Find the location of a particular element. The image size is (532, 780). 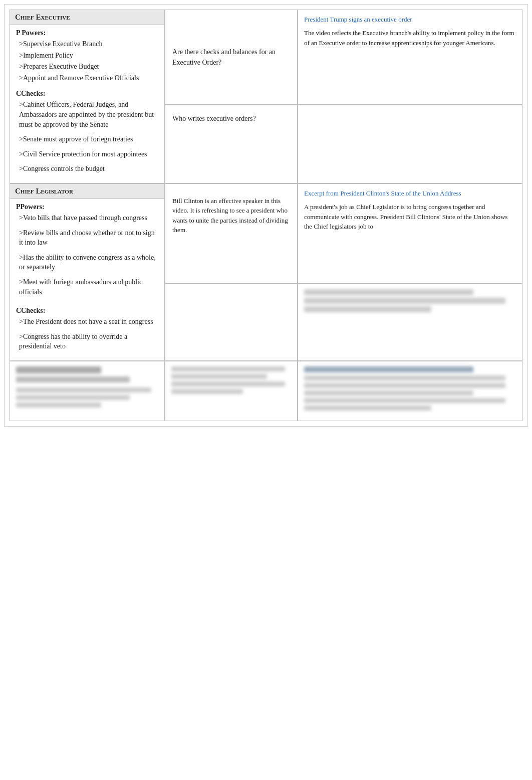

legislator-powers-list: >Veto bills that have passed through con… is located at coordinates (87, 218).